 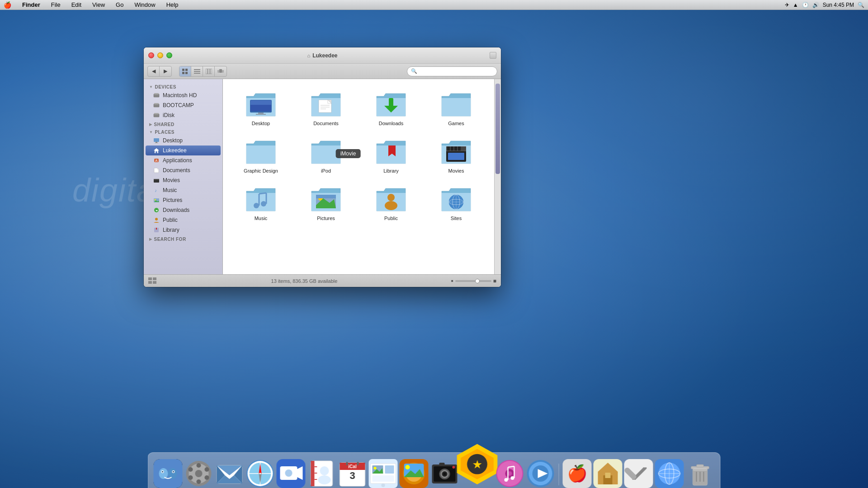 What do you see at coordinates (322, 474) in the screenshot?
I see `dock-address-book` at bounding box center [322, 474].